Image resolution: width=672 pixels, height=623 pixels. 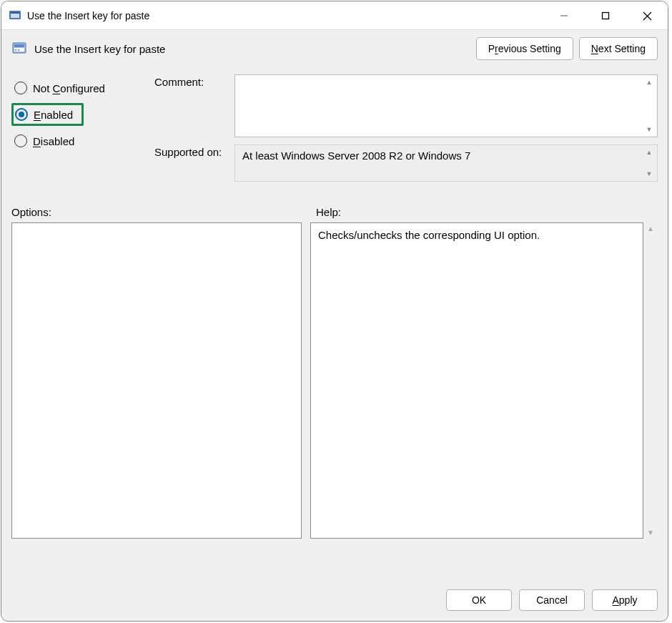 What do you see at coordinates (47, 114) in the screenshot?
I see `radio-enabled: Enabled` at bounding box center [47, 114].